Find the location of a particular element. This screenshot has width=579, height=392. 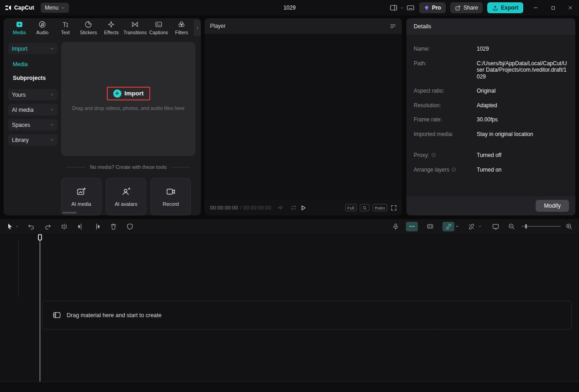

ai-avatars-card: AI avatars is located at coordinates (126, 197).